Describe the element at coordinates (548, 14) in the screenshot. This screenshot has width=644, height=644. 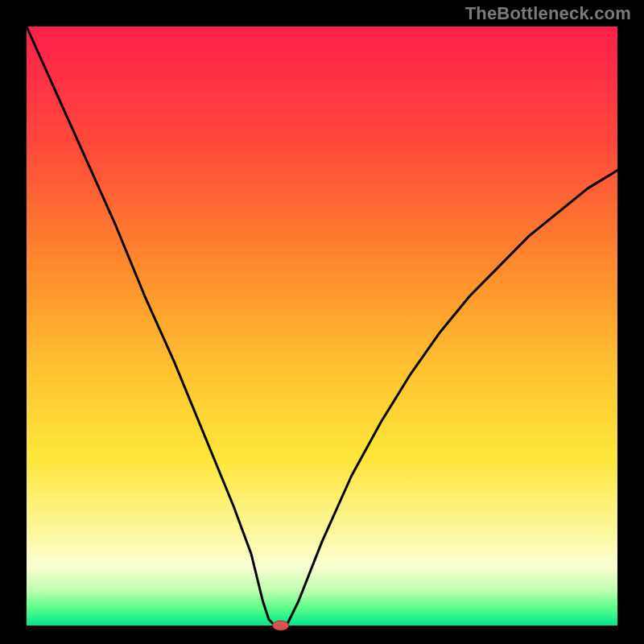
I see `watermark-text: TheBottleneck.com` at that location.